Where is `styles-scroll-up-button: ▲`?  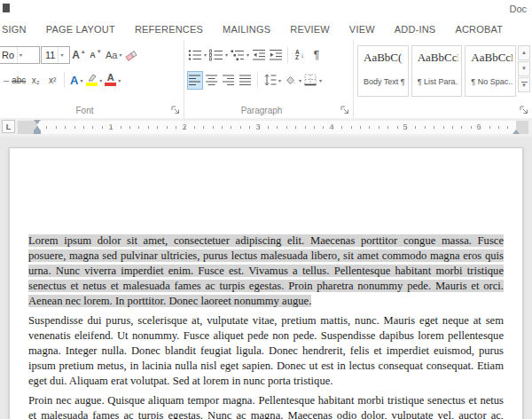
styles-scroll-up-button: ▲ is located at coordinates (524, 53).